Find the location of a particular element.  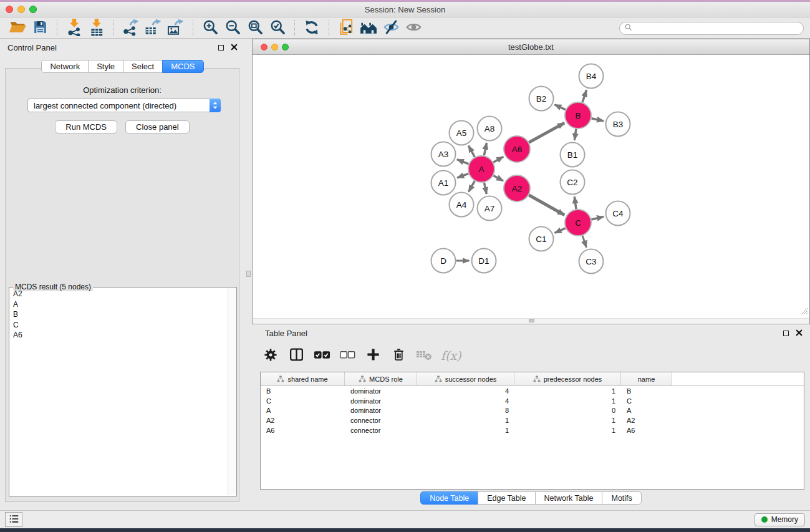

export-image-button is located at coordinates (176, 28).